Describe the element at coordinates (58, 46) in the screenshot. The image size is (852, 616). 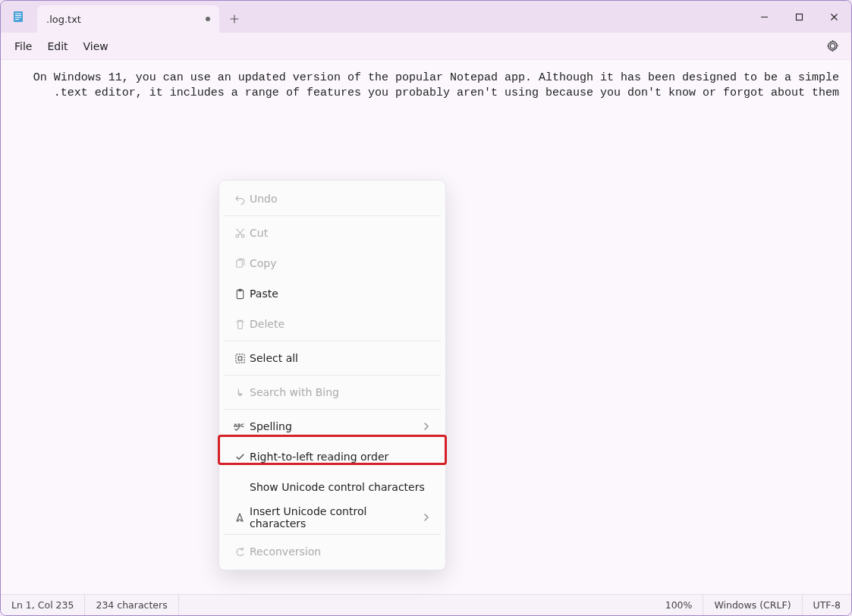
I see `menu-edit: Edit` at that location.